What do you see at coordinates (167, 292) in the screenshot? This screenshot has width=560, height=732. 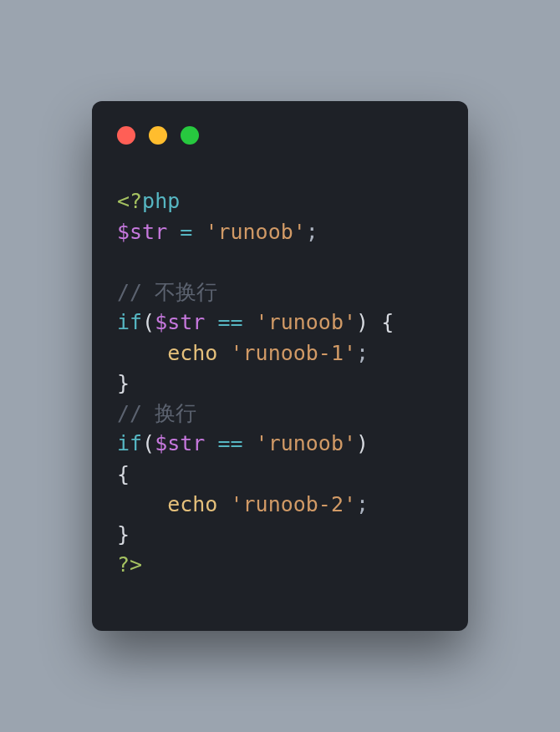 I see `comment-no-wrap: // 不换行` at bounding box center [167, 292].